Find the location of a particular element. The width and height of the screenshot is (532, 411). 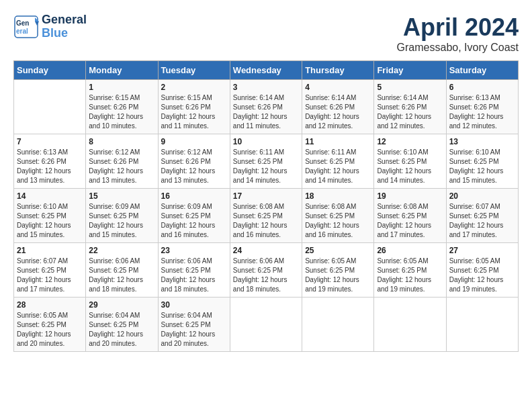

calendar-cell: 24Sunrise: 6:06 AM Sunset: 6:25 PM Dayli… is located at coordinates (266, 270).